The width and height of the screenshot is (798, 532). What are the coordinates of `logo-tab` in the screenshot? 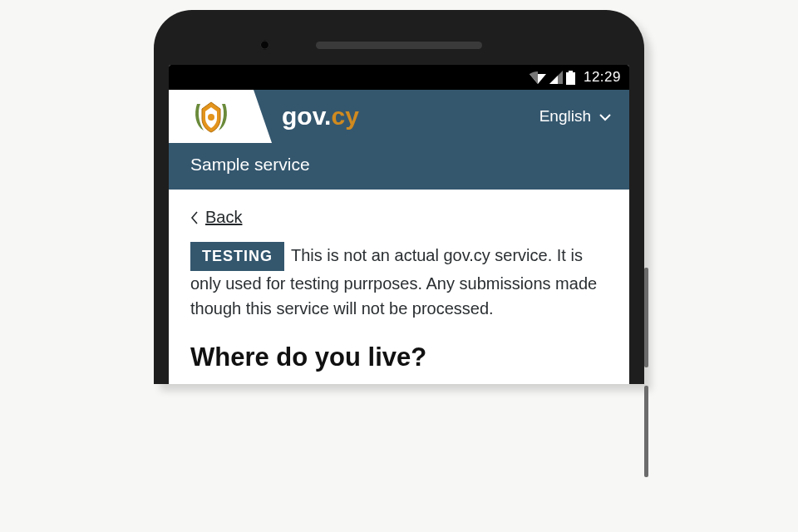 It's located at (211, 116).